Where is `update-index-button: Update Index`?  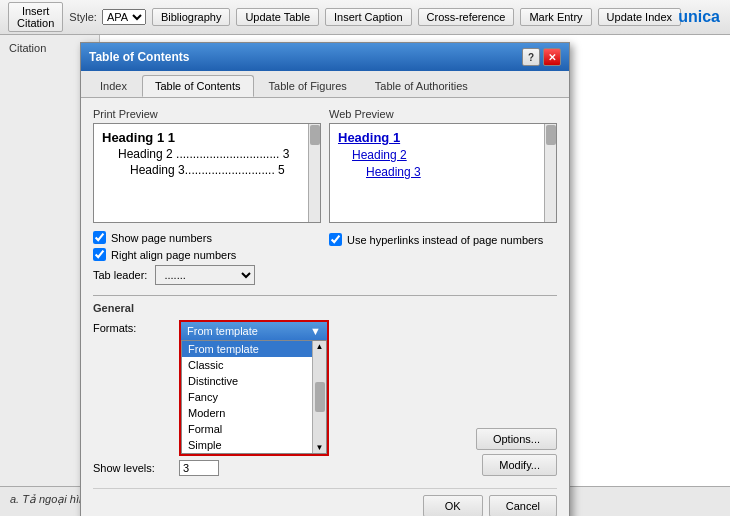 update-index-button: Update Index is located at coordinates (640, 17).